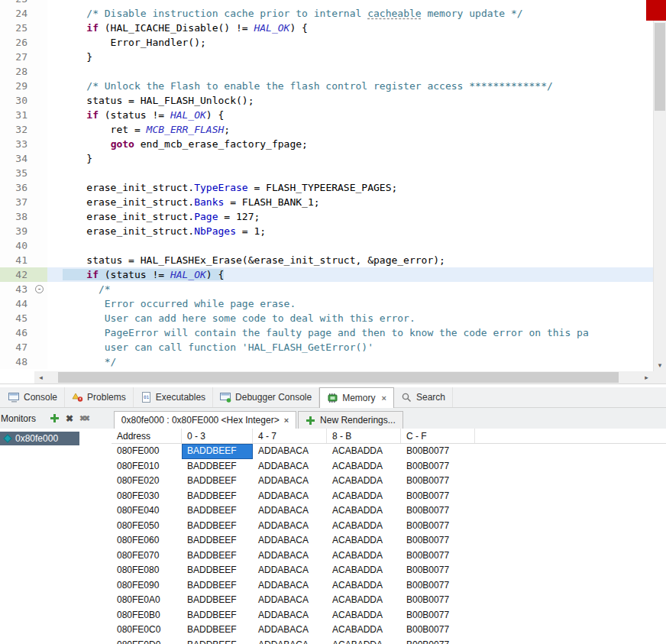 This screenshot has height=644, width=666. What do you see at coordinates (17, 43) in the screenshot?
I see `line-number: 26` at bounding box center [17, 43].